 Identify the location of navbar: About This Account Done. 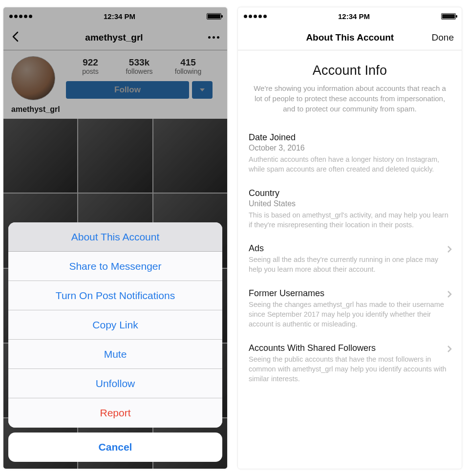
(350, 38).